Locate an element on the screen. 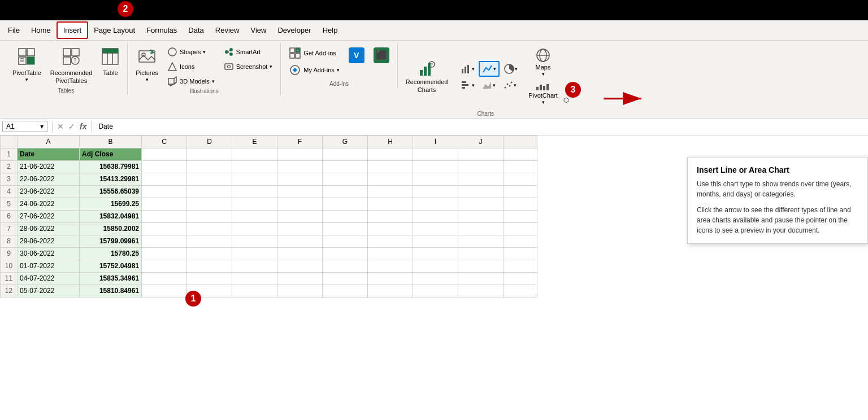 This screenshot has height=420, width=868. cell-f1 is located at coordinates (300, 154).